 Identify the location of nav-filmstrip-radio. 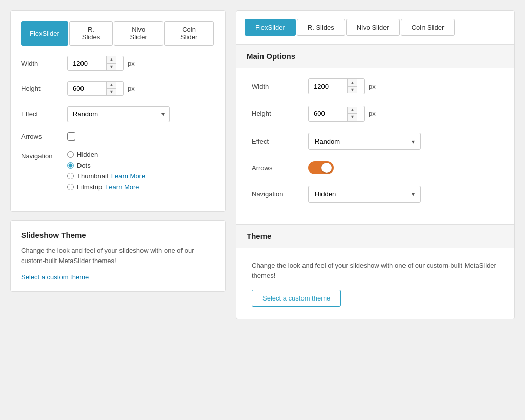
(71, 187).